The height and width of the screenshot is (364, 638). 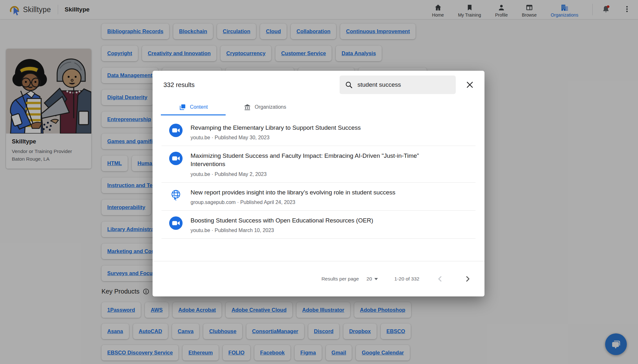 What do you see at coordinates (271, 107) in the screenshot?
I see `tab-organizations-label: Organizations` at bounding box center [271, 107].